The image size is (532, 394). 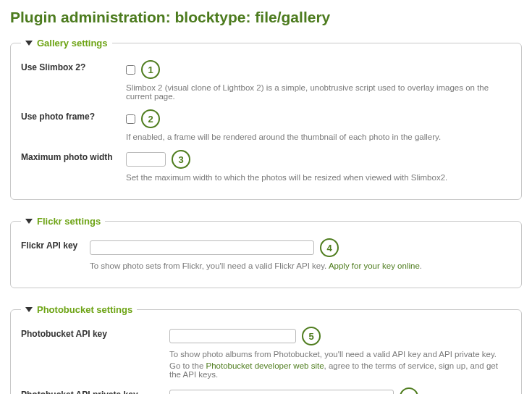 I want to click on flickr-help-post: ., so click(x=421, y=266).